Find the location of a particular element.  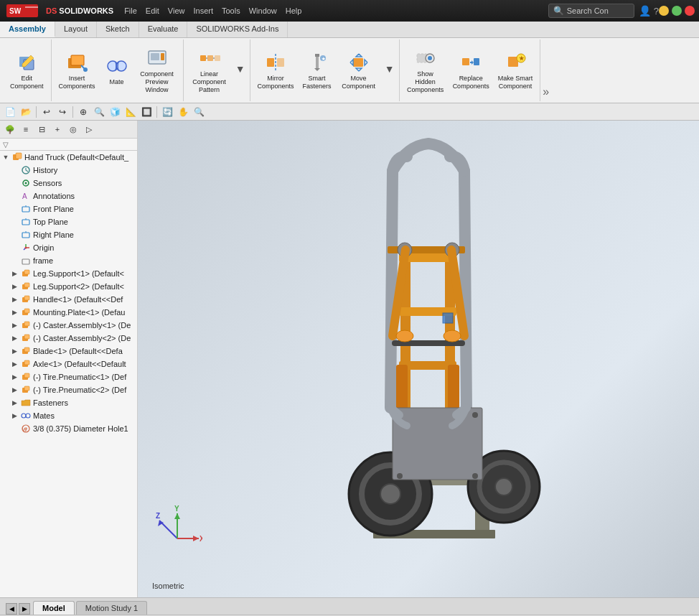

tree-item-blade1: ▶ Blade<1> (Default<<Defa is located at coordinates (69, 351).